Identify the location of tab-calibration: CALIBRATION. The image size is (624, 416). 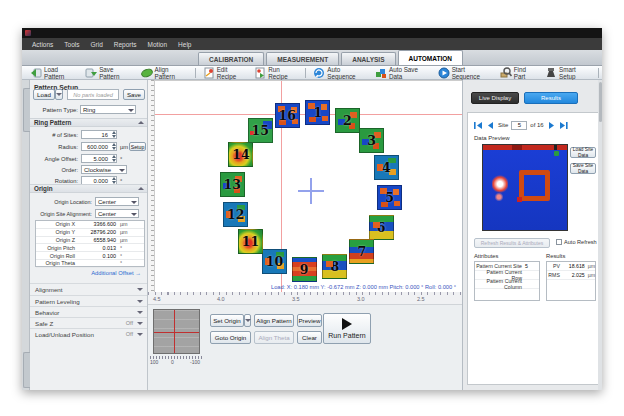
(231, 58).